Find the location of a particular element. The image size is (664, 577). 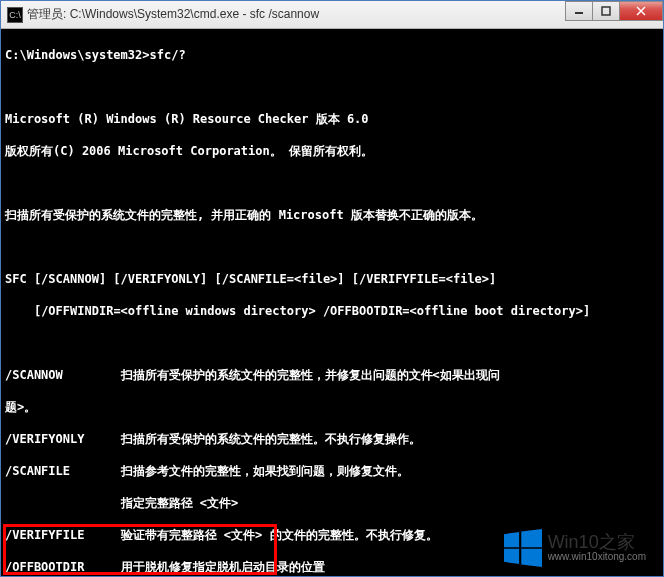

output-line: 扫描所有受保护的系统文件的完整性, 并用正确的 Microsoft 版本替换不正… is located at coordinates (332, 215).